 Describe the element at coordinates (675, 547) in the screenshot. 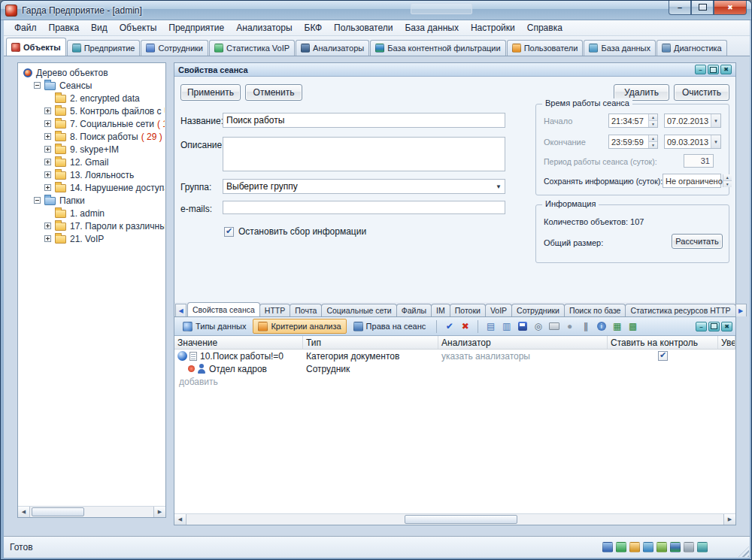

I see `mail-status-icon` at that location.